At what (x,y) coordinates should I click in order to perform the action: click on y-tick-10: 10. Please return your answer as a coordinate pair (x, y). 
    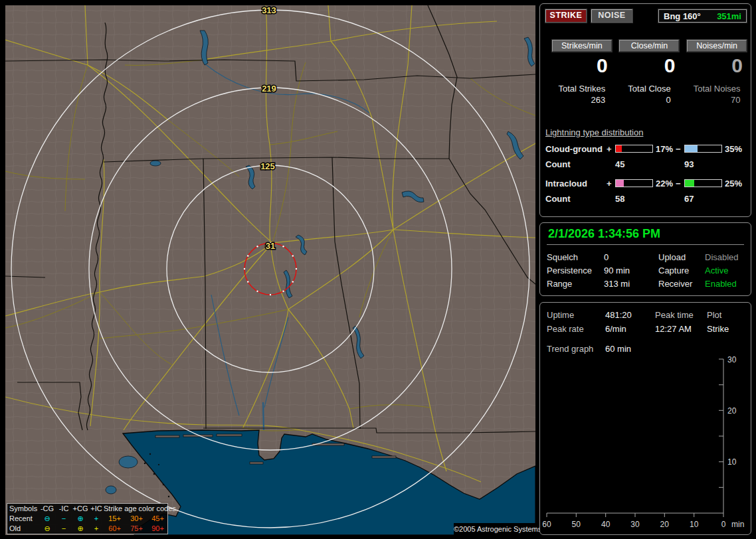
    Looking at the image, I should click on (732, 462).